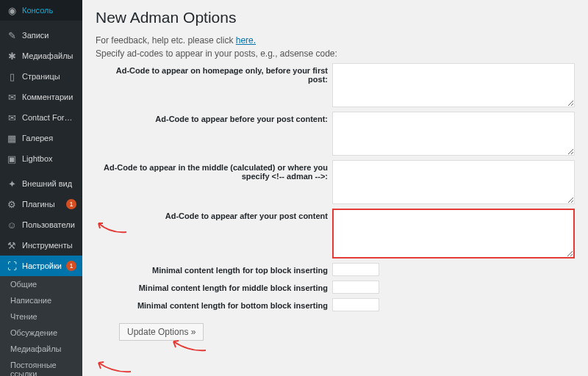 This screenshot has width=588, height=376. I want to click on textarea-middle, so click(453, 182).